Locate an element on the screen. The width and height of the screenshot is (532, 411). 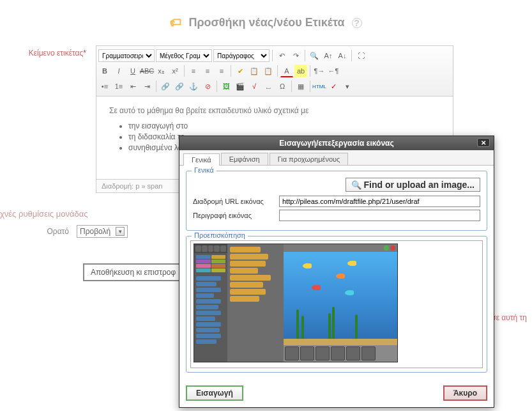
fullscreen-icon: ⛶ is located at coordinates (361, 56).